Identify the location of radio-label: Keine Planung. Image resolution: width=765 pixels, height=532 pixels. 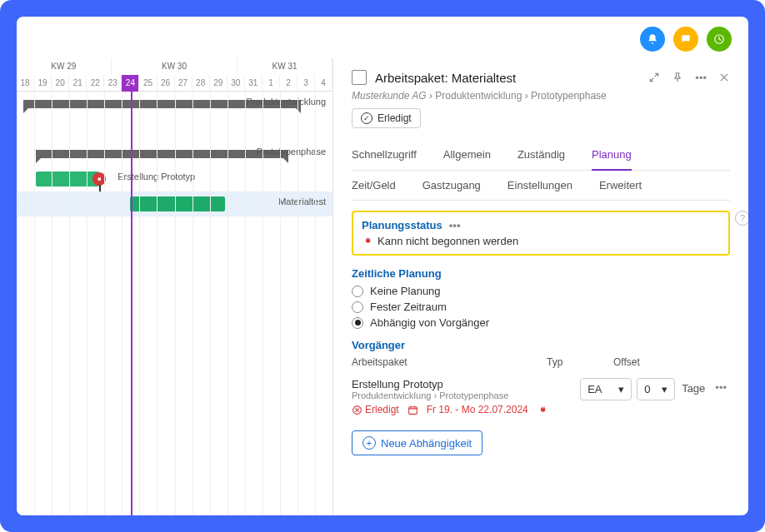
(405, 291).